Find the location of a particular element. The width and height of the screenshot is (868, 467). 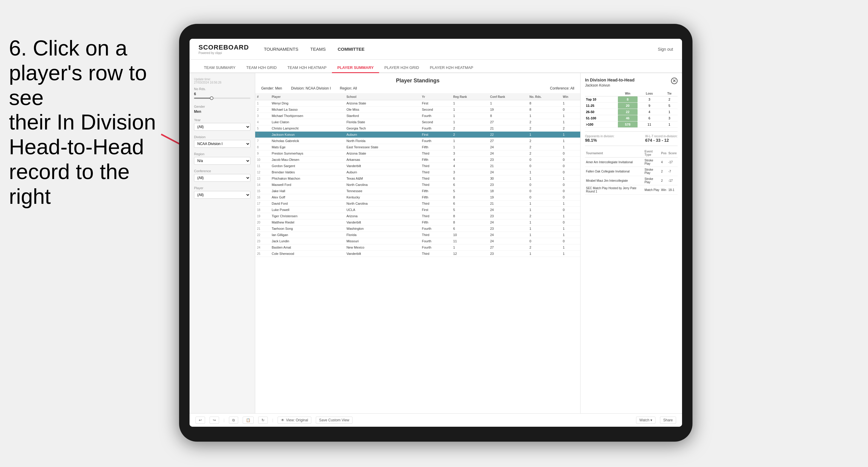

row-num: 19 is located at coordinates (262, 216).